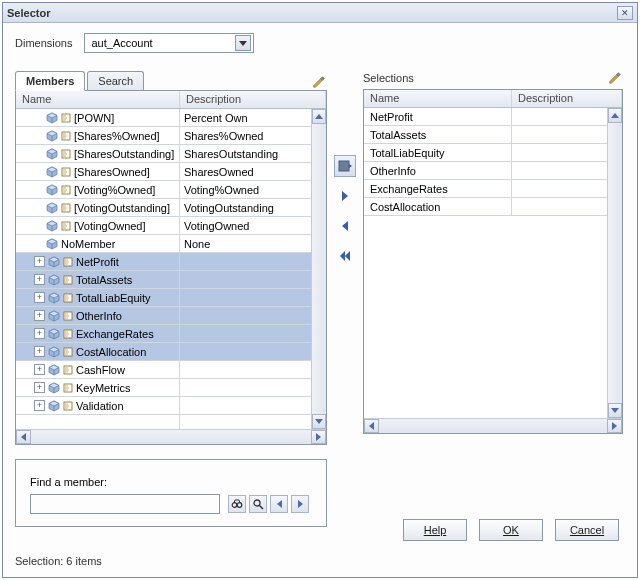  I want to click on selections-horizontal-scrollbar, so click(493, 426).